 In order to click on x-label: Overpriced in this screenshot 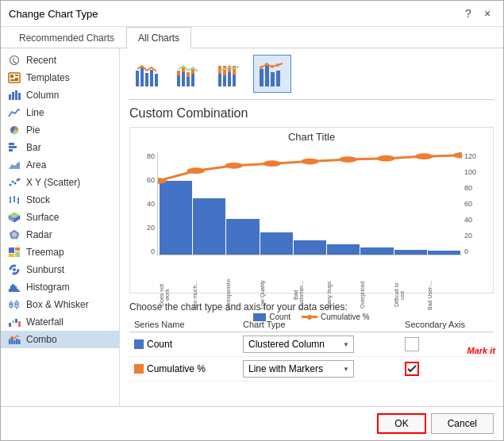, I will do `click(376, 295)`.